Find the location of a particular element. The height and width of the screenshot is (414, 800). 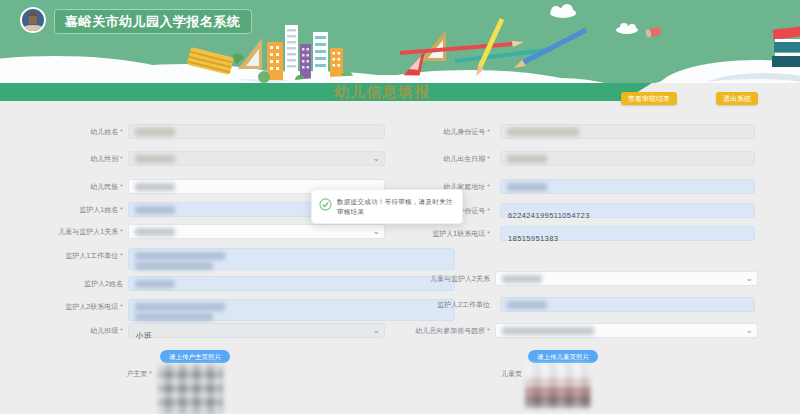

field-label-guardian2-phone: 监护人2联系电话* is located at coordinates (62, 306).